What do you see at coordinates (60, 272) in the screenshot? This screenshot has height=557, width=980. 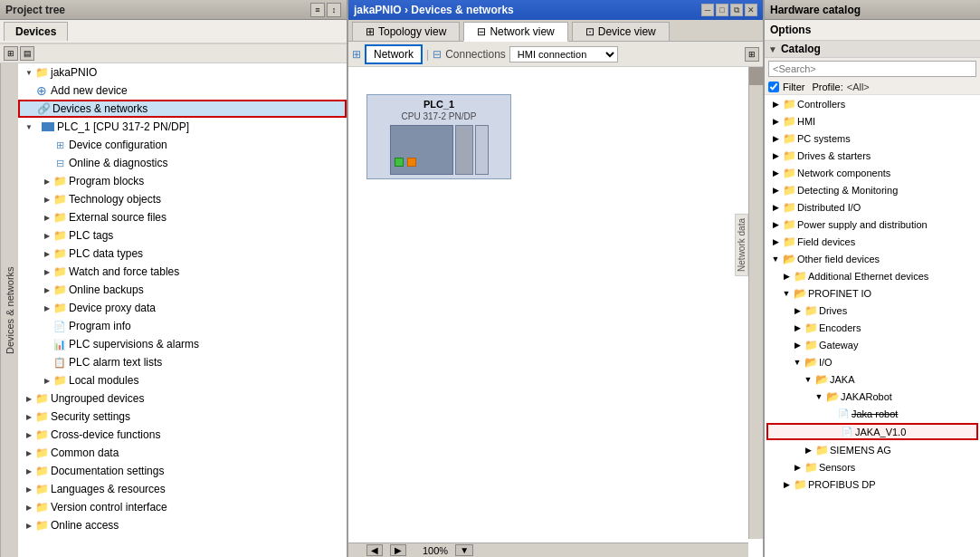 I see `watch-tables-icon: 📁` at bounding box center [60, 272].